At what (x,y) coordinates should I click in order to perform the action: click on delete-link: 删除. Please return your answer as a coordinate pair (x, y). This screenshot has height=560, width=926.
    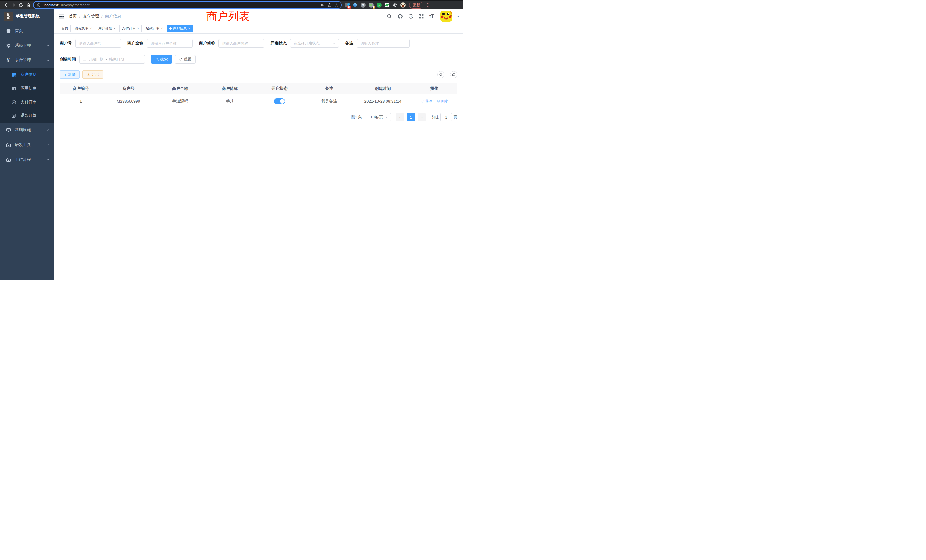
    Looking at the image, I should click on (442, 101).